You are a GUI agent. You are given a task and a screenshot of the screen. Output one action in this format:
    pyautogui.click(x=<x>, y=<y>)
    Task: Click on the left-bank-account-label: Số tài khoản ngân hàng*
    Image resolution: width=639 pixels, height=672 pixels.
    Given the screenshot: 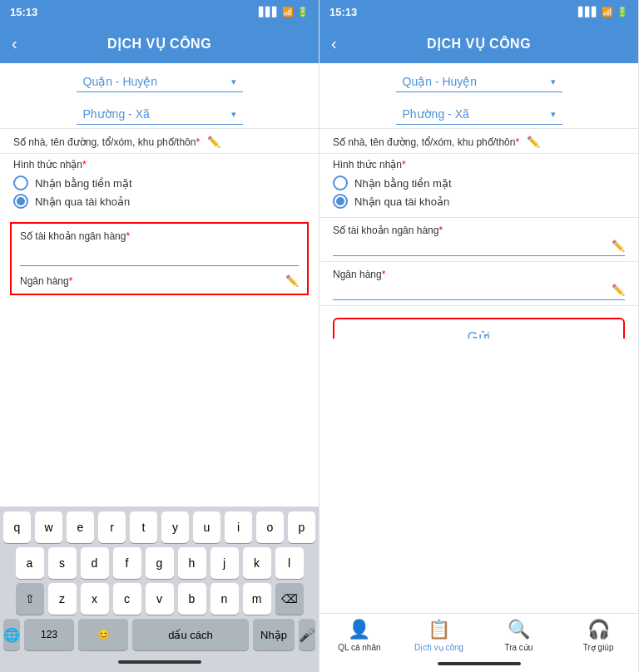 What is the action you would take?
    pyautogui.click(x=160, y=236)
    